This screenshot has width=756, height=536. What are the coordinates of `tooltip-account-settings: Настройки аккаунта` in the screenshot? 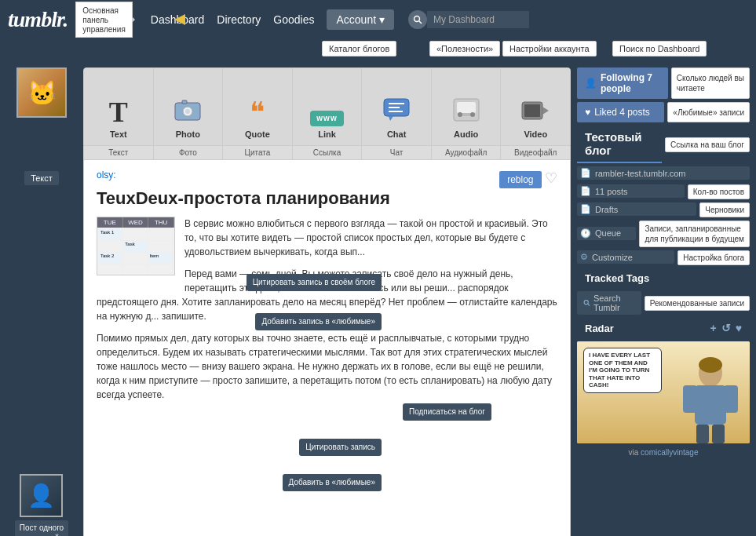 It's located at (550, 49).